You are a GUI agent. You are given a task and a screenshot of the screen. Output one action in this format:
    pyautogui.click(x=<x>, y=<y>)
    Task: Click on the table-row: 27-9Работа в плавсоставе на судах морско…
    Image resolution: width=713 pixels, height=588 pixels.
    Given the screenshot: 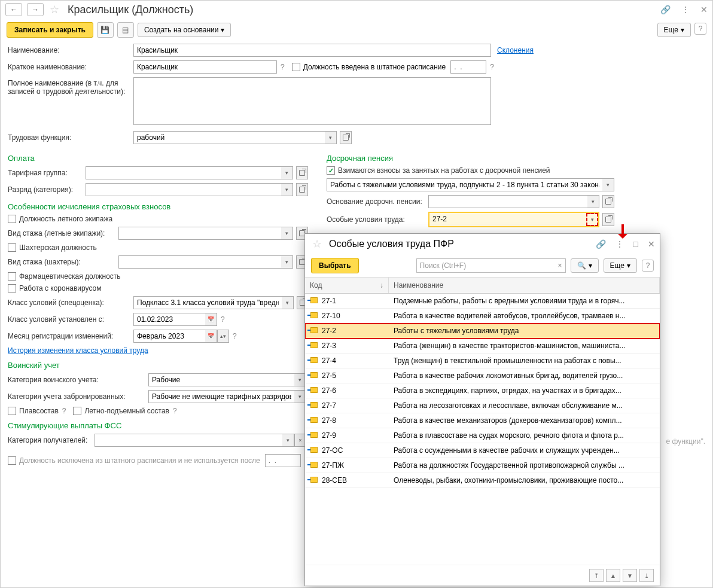 What is the action you would take?
    pyautogui.click(x=482, y=435)
    